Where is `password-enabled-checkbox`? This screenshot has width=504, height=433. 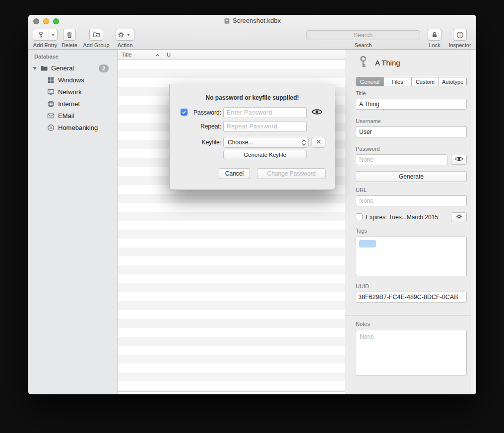 password-enabled-checkbox is located at coordinates (184, 112).